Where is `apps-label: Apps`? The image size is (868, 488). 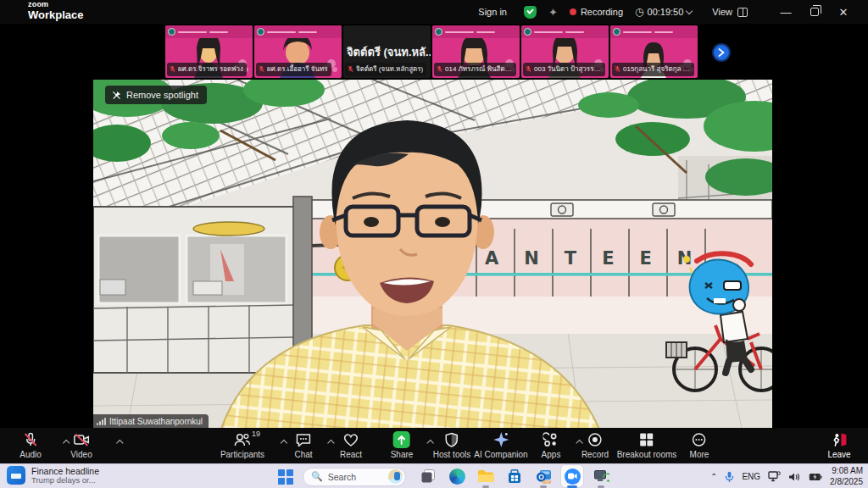 apps-label: Apps is located at coordinates (551, 454).